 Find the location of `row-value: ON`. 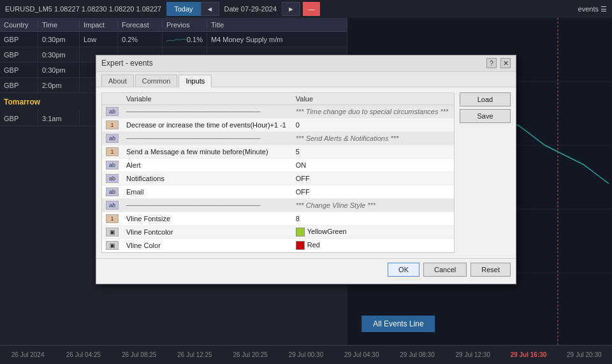

row-value: ON is located at coordinates (373, 164).